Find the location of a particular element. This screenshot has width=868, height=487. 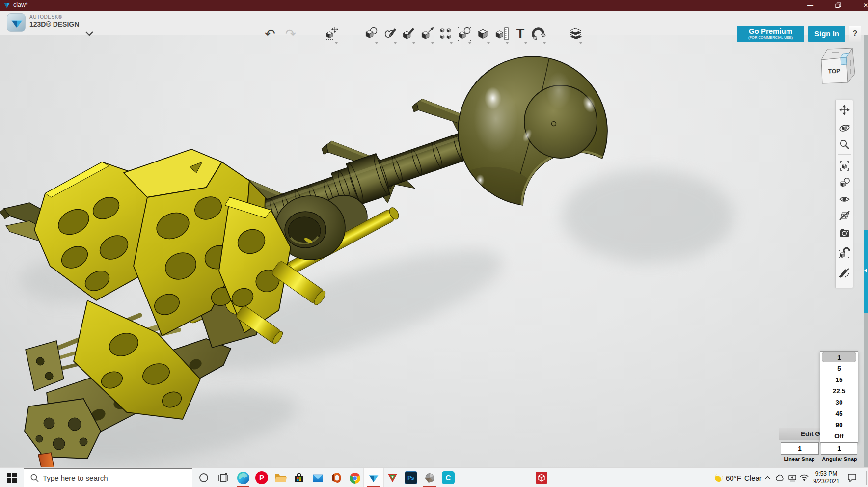

taskbar-search is located at coordinates (108, 478).